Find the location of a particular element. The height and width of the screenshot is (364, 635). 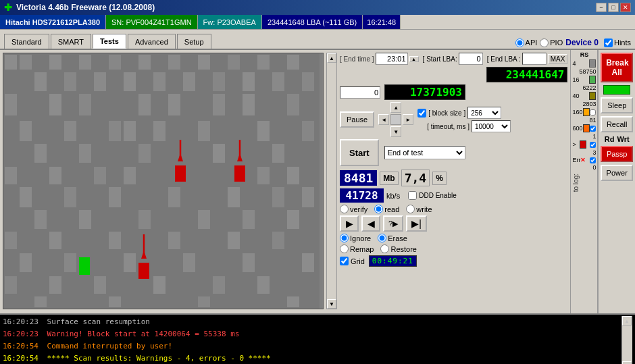

end-button: ▶| is located at coordinates (416, 224).